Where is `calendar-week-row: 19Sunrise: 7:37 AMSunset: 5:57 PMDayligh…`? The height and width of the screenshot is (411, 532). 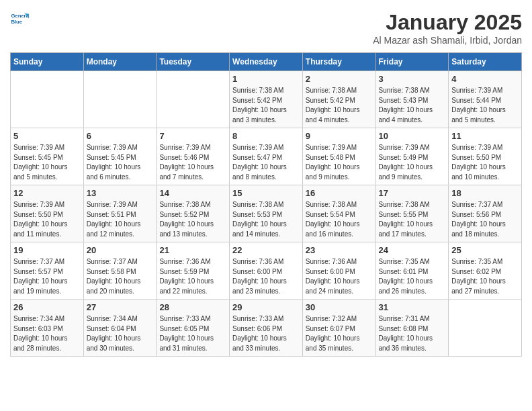
calendar-week-row: 19Sunrise: 7:37 AMSunset: 5:57 PMDayligh… is located at coordinates (266, 271).